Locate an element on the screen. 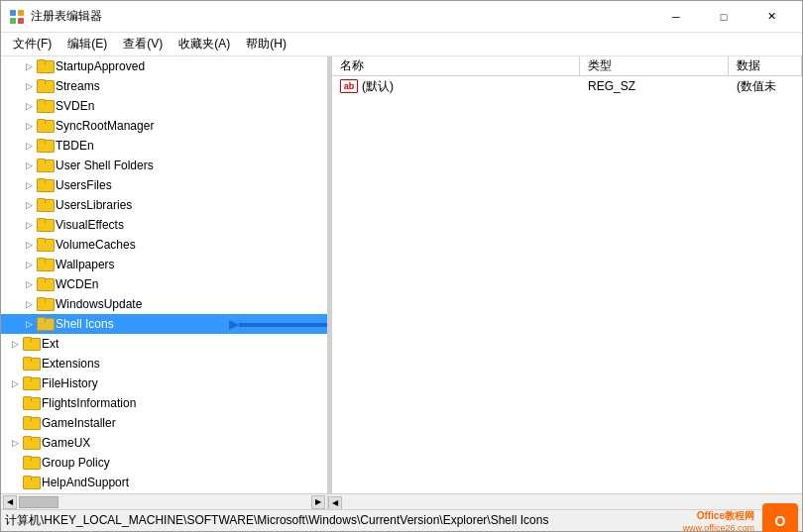  tree-hscroll-thumb is located at coordinates (39, 502).